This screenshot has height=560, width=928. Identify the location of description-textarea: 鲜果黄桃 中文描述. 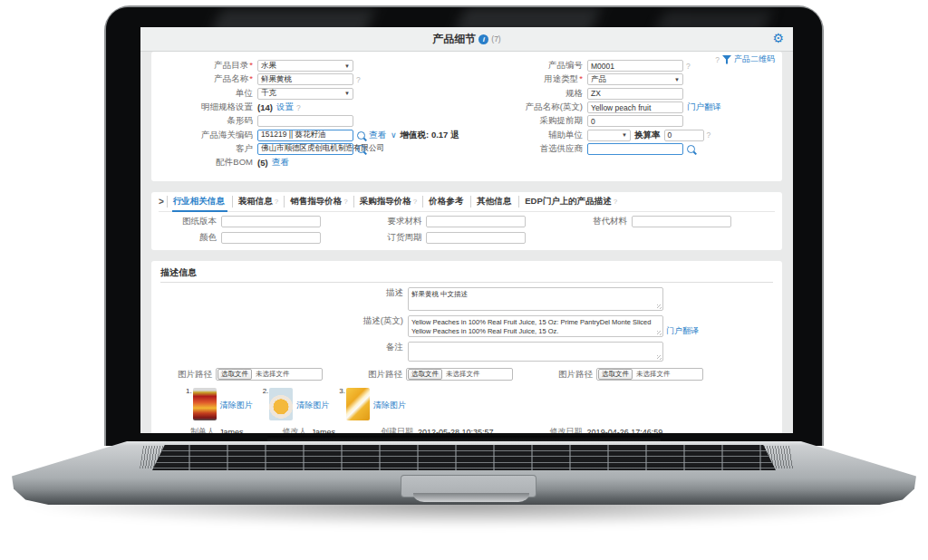
(536, 299).